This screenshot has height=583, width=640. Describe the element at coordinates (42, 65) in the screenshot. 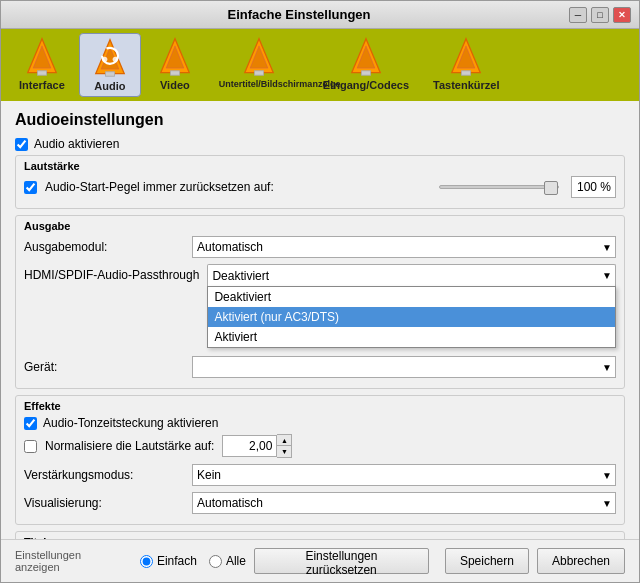

I see `toolbar-item-interface: Interface` at that location.